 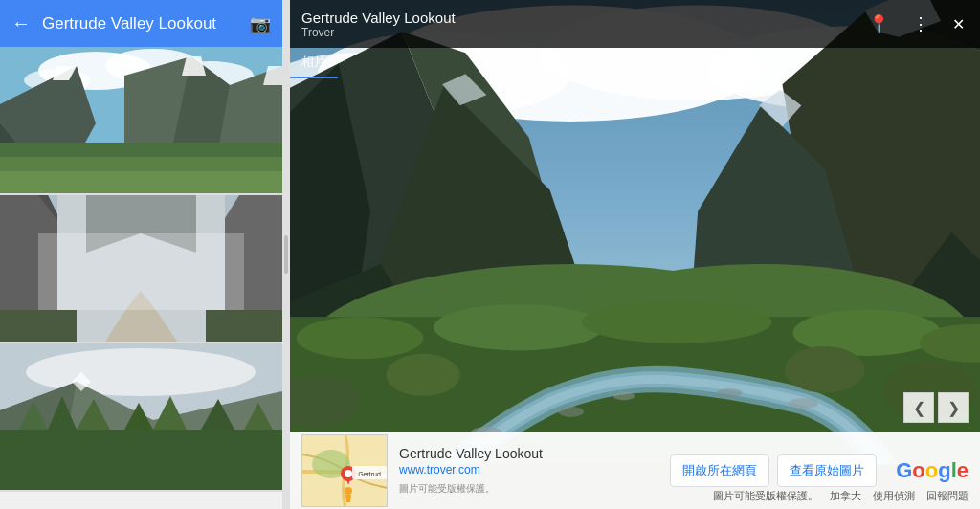 I want to click on pin-icon: 📍, so click(x=879, y=24).